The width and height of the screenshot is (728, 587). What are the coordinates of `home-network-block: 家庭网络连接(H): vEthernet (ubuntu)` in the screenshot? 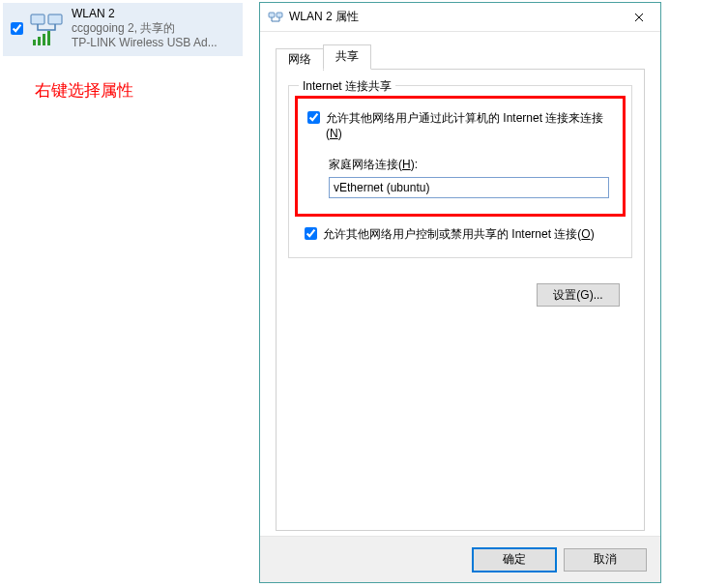 It's located at (471, 178).